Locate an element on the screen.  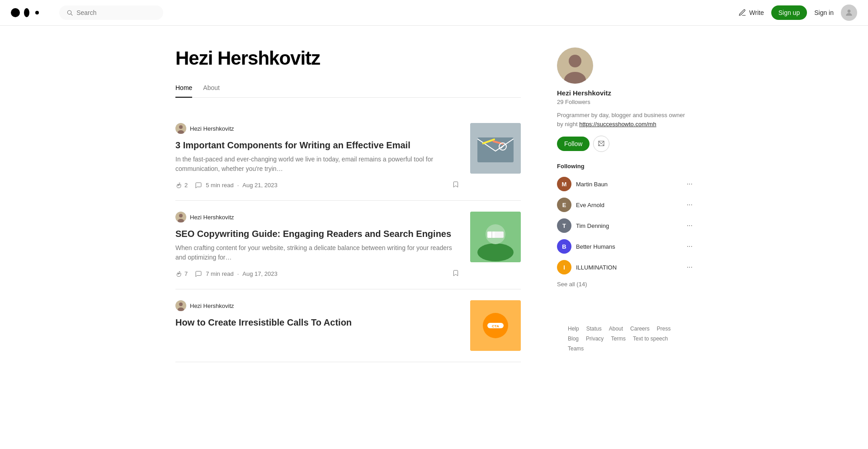
following-item-left: E Eve Arnold is located at coordinates (580, 205).